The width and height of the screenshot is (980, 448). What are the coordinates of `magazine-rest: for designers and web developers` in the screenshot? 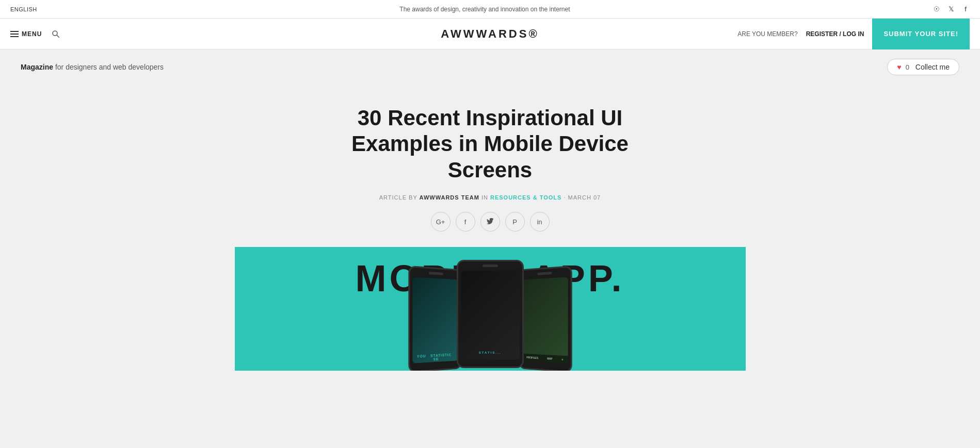 It's located at (109, 67).